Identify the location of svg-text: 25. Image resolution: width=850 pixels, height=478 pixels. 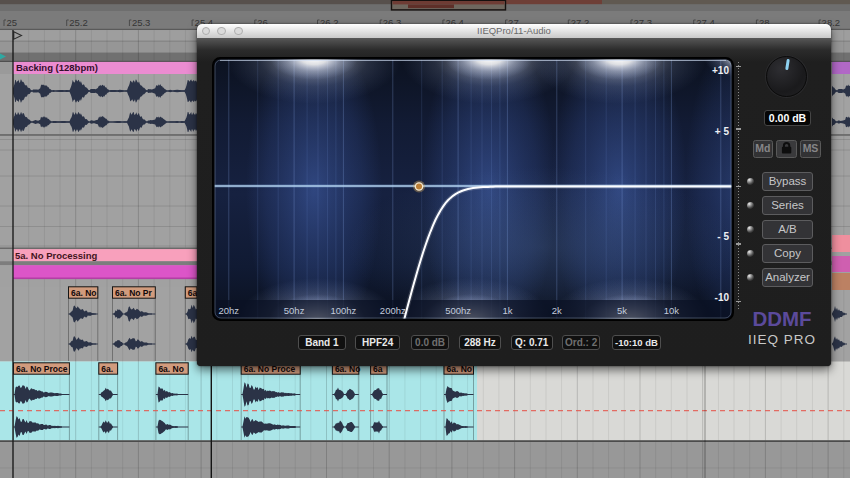
(12, 22).